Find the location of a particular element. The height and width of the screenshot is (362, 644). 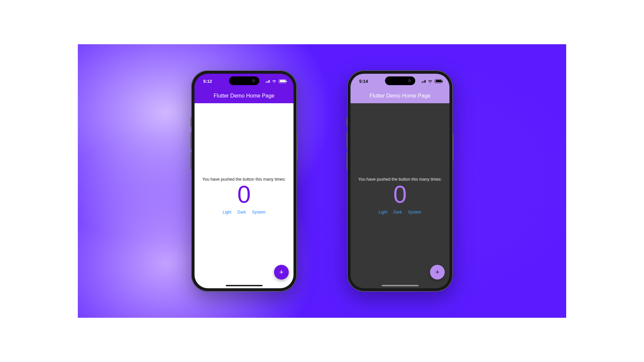

status-time: 5:14 is located at coordinates (364, 81).